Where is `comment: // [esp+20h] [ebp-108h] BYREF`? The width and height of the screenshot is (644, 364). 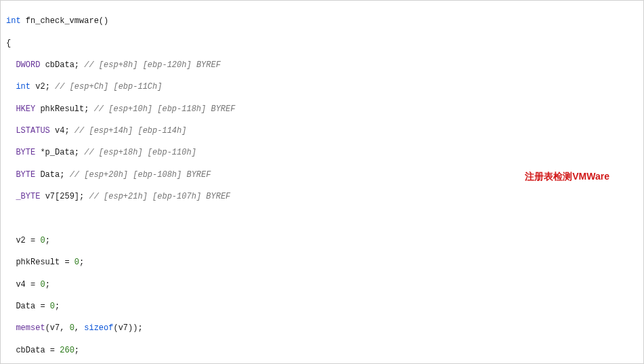 comment: // [esp+20h] [ebp-108h] BYREF is located at coordinates (141, 175).